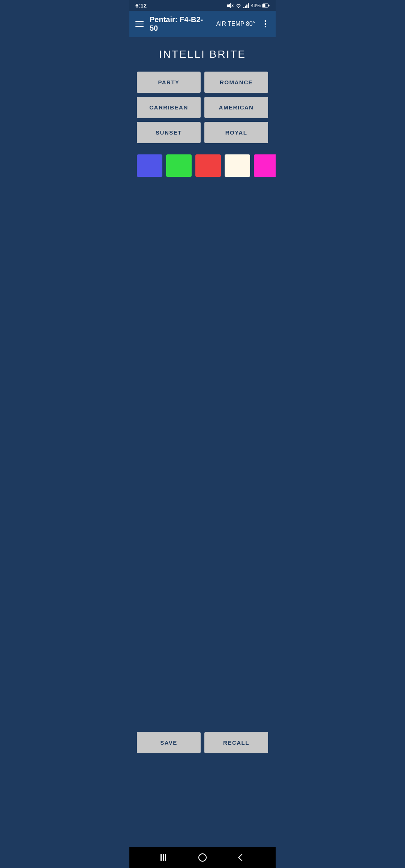 This screenshot has width=405, height=868. I want to click on bottom-nav, so click(202, 858).